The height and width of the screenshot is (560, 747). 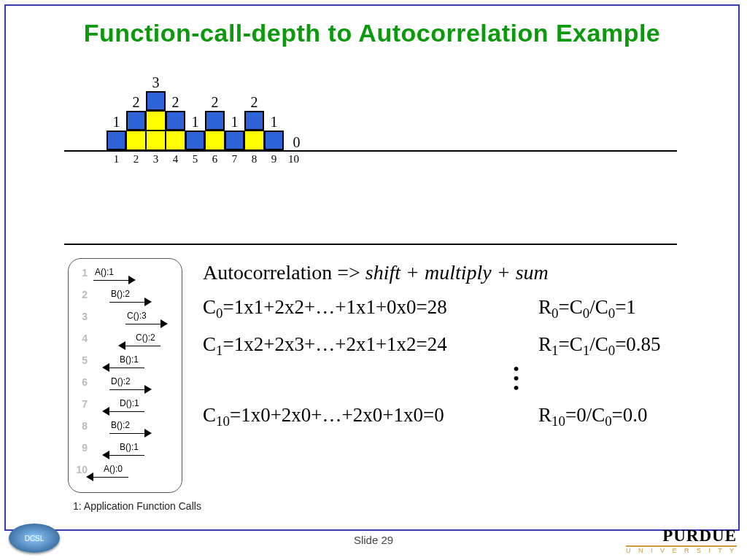 I want to click on call-trace-row: 2B():2, so click(x=125, y=297).